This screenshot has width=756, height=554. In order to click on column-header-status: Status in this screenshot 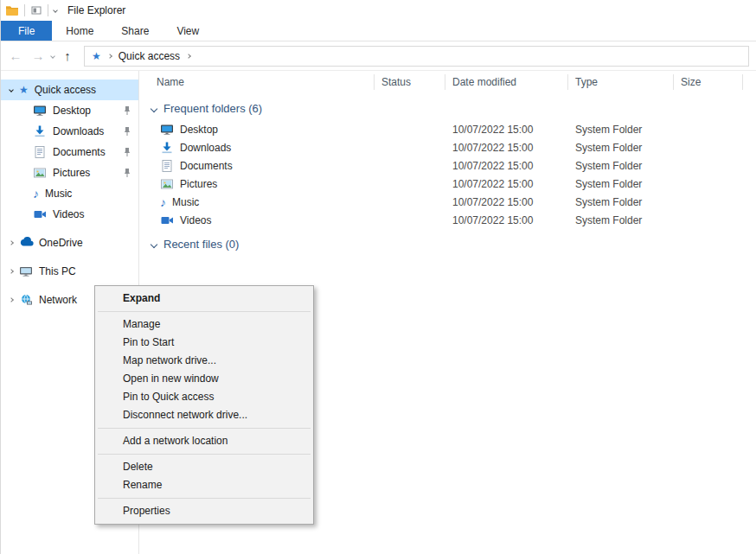, I will do `click(410, 82)`.